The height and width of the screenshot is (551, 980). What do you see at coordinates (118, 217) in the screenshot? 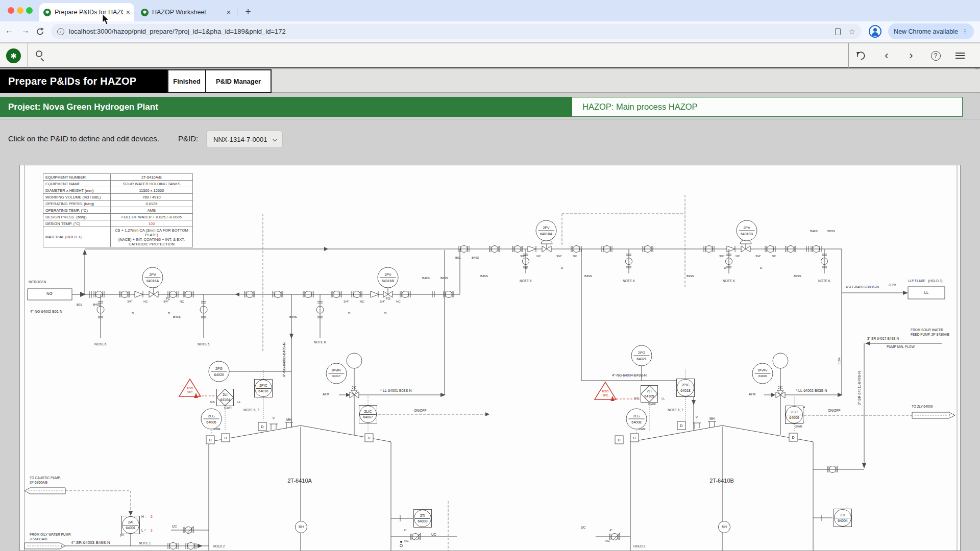
I see `equipment-table-row: DESIGN PRESS. (barg)FULL OF WATER + 0.02…` at bounding box center [118, 217].